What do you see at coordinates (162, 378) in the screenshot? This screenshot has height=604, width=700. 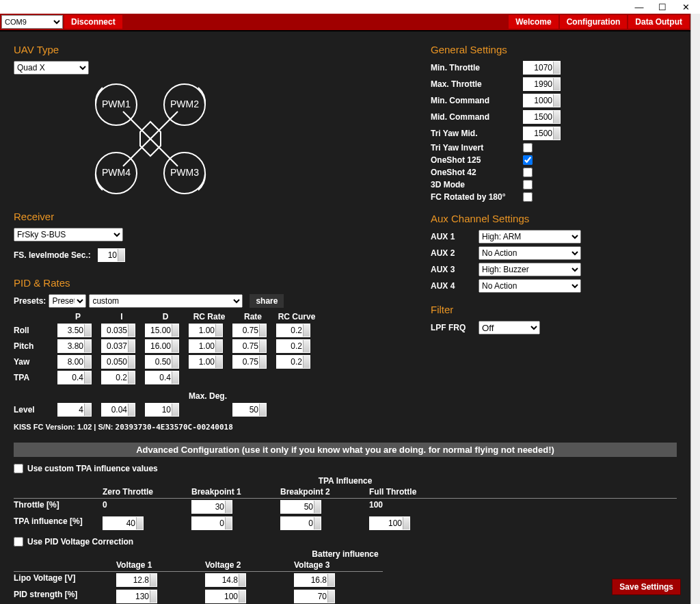 I see `tpa-d: 0.4` at bounding box center [162, 378].